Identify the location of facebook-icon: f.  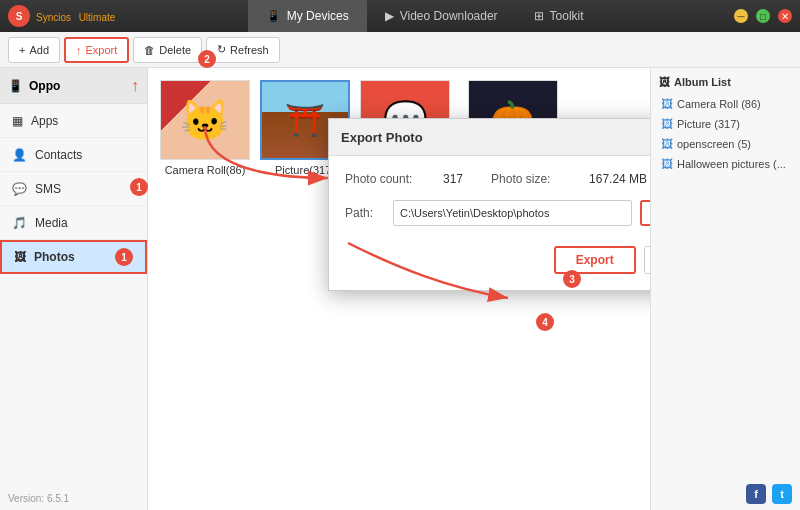
(756, 494).